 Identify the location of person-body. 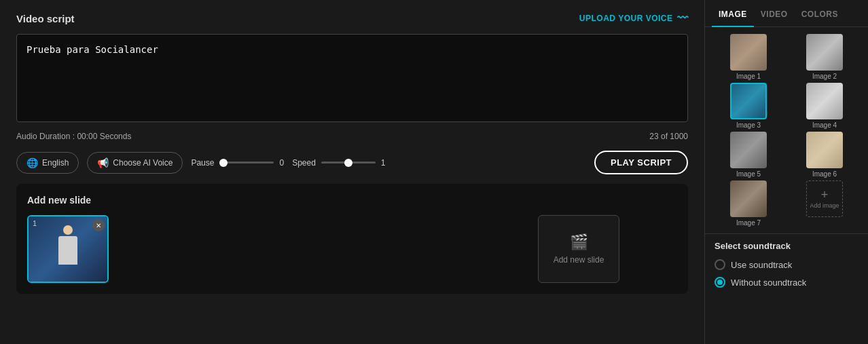
(68, 250).